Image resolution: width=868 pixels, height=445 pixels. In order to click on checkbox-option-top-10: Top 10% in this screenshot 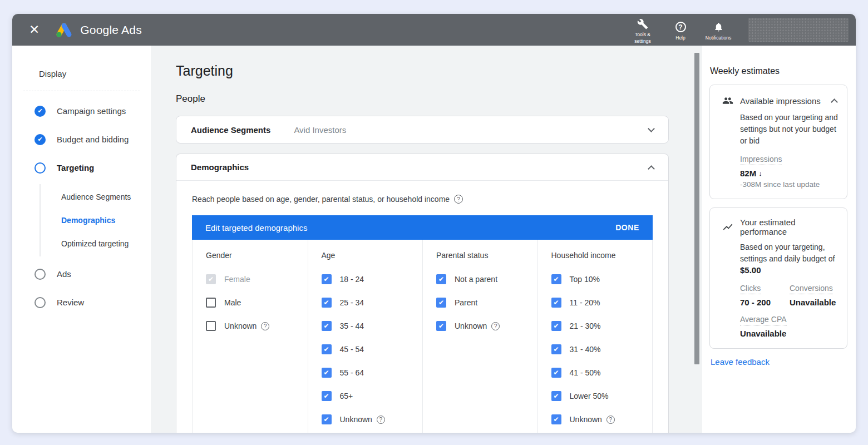, I will do `click(595, 279)`.